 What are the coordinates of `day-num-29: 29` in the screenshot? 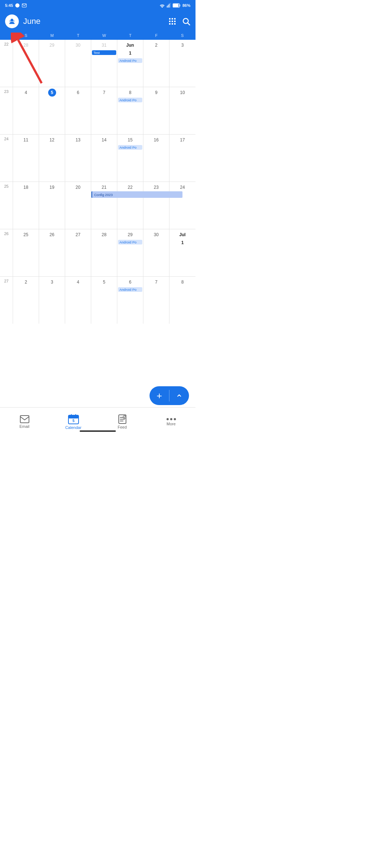 It's located at (52, 45).